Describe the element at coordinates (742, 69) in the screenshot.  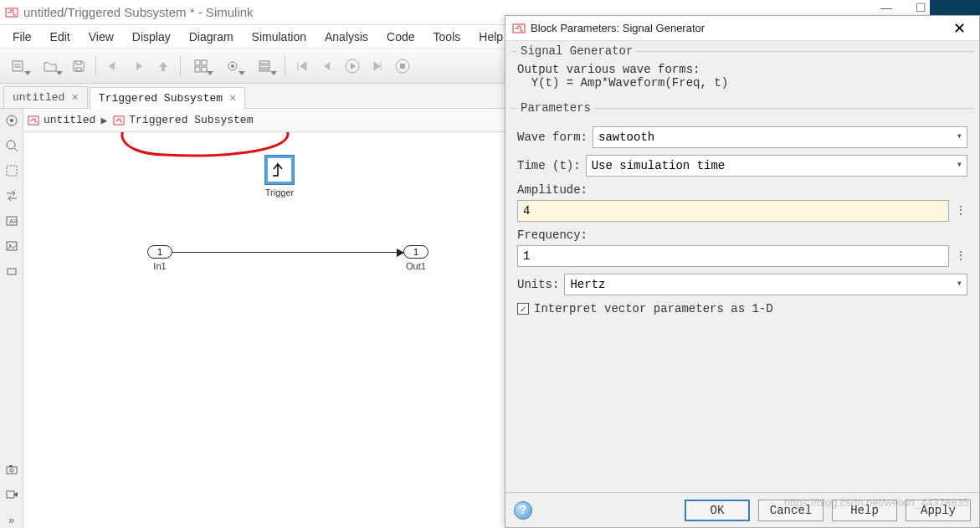
I see `description-group: Signal Generator Output various wave for…` at that location.